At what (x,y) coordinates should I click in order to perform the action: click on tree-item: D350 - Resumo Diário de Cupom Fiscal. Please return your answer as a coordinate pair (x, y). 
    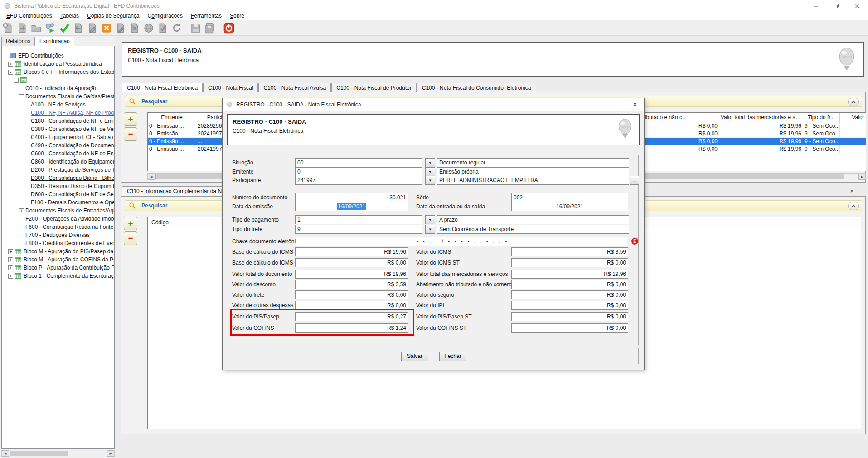
    Looking at the image, I should click on (58, 186).